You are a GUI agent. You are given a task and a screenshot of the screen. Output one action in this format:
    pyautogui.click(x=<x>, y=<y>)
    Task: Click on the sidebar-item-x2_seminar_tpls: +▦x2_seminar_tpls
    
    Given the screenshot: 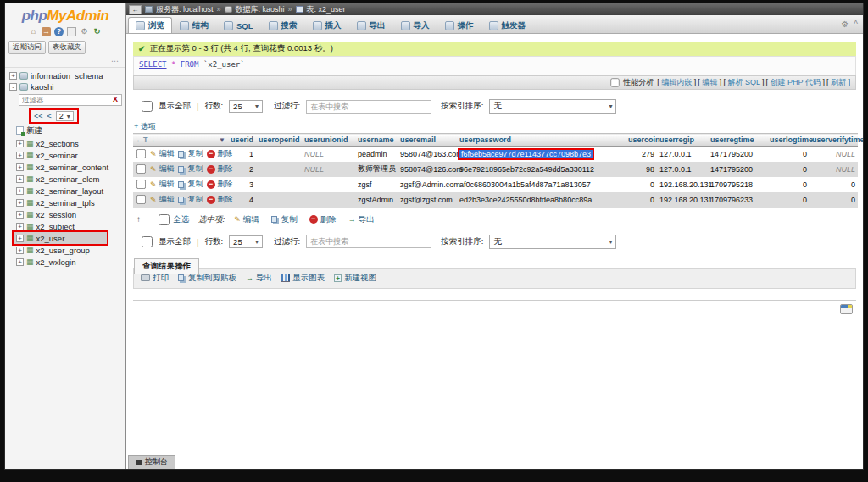 What is the action you would take?
    pyautogui.click(x=70, y=202)
    